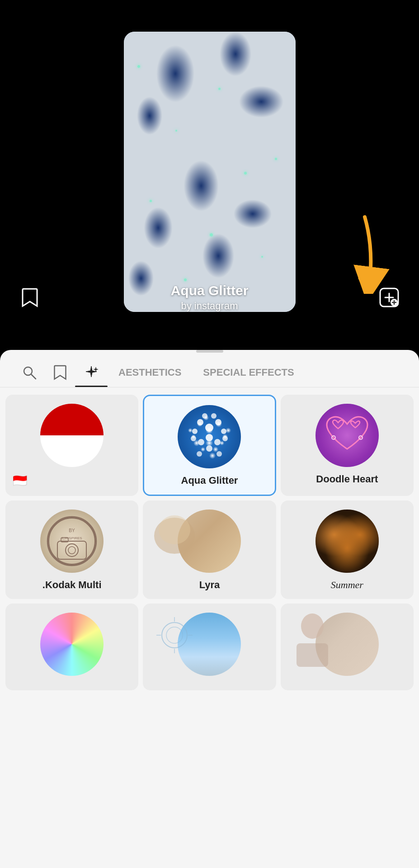 Image resolution: width=419 pixels, height=868 pixels. Describe the element at coordinates (347, 541) in the screenshot. I see `effect-thumb-summer` at that location.